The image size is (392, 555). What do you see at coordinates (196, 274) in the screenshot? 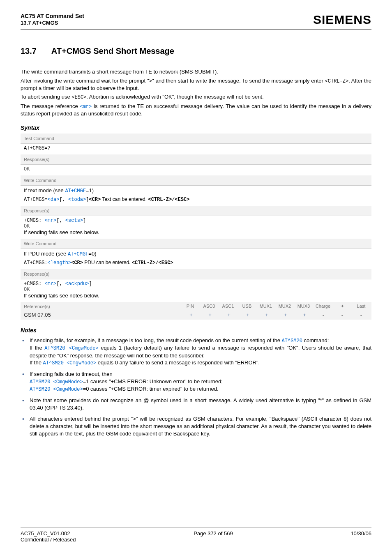
I see `write2-response-label: Response(s)` at bounding box center [196, 274].